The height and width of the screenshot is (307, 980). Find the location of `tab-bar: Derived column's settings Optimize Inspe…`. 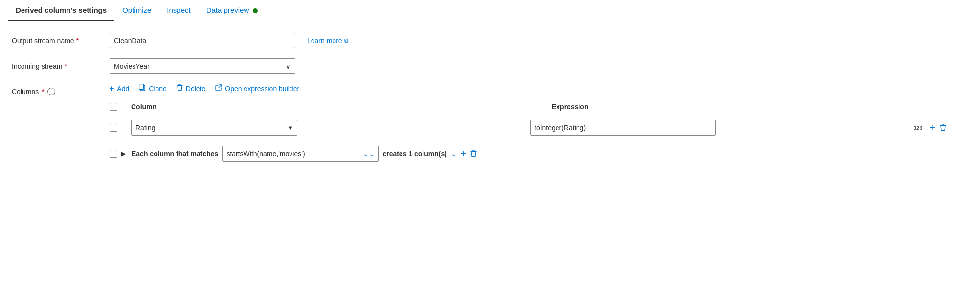

tab-bar: Derived column's settings Optimize Inspe… is located at coordinates (490, 11).